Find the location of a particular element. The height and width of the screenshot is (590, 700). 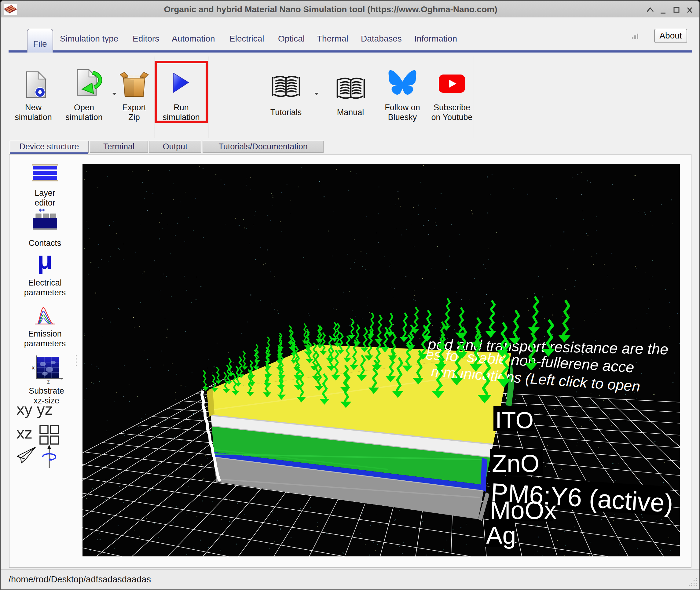

svg-text: MoOx is located at coordinates (523, 510).